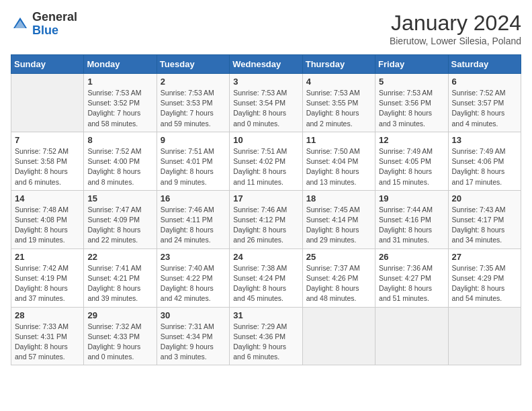 The width and height of the screenshot is (532, 411). What do you see at coordinates (412, 161) in the screenshot?
I see `day-cell: 12Sunrise: 7:49 AM Sunset: 4:05 PM Dayli…` at bounding box center [412, 161].